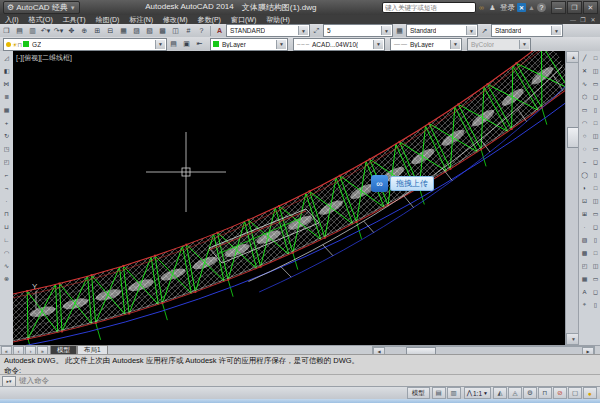  I want to click on performance-icon: ⊘, so click(560, 393).